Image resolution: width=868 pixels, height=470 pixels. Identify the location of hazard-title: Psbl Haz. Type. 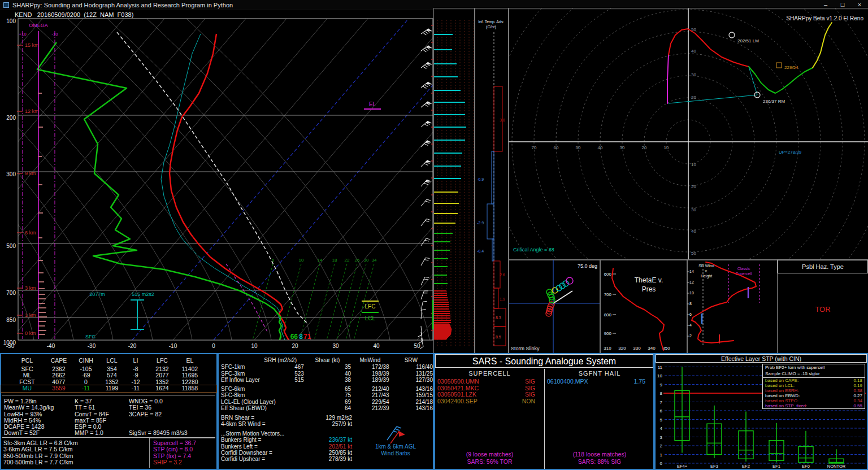
(823, 267).